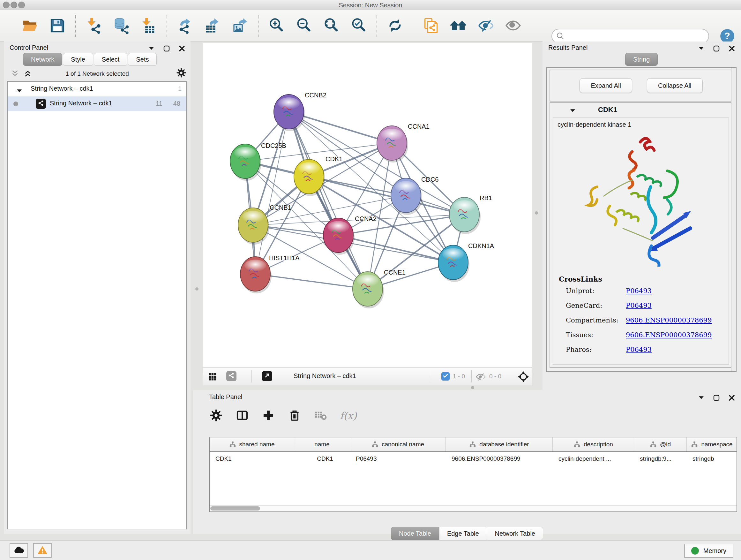 This screenshot has width=741, height=560. What do you see at coordinates (97, 74) in the screenshot?
I see `network-list-toolbar: 1 of 1 Network selected` at bounding box center [97, 74].